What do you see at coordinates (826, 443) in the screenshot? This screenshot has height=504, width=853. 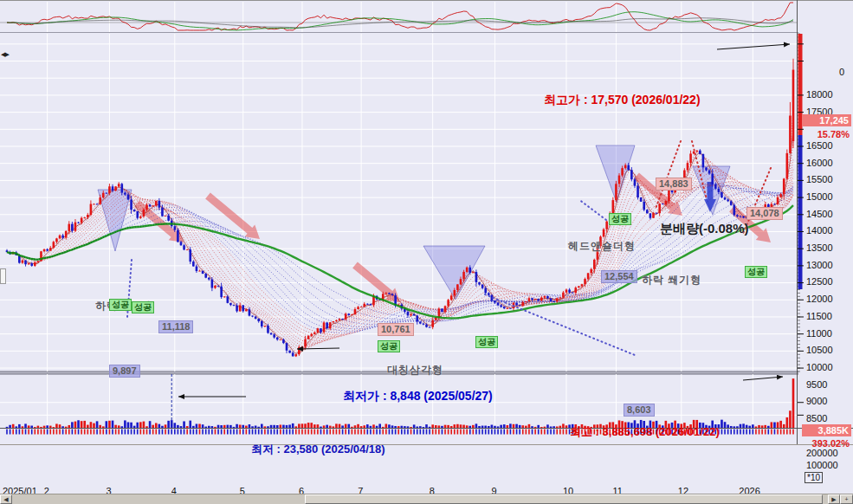 I see `current-volume-percent: 393.02%` at bounding box center [826, 443].